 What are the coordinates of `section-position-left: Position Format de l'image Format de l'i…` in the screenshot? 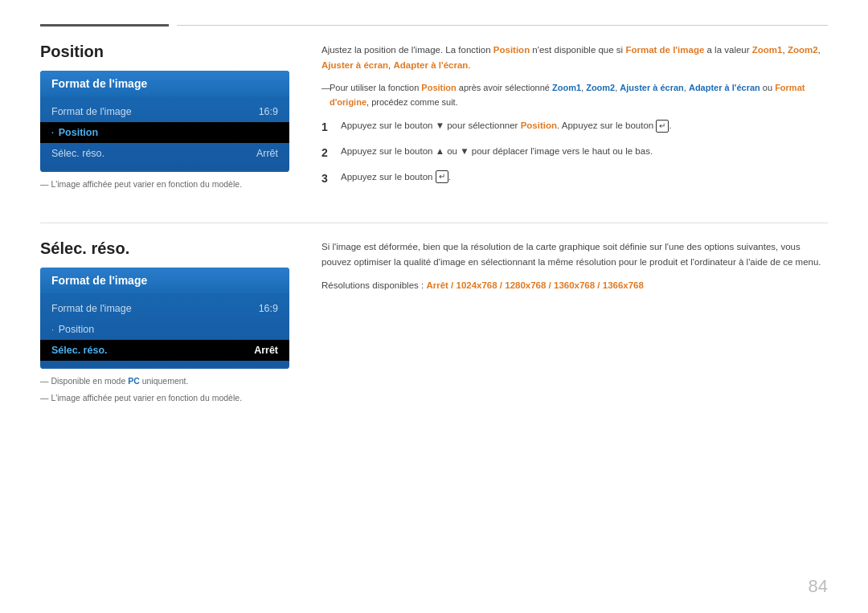 It's located at (165, 119).